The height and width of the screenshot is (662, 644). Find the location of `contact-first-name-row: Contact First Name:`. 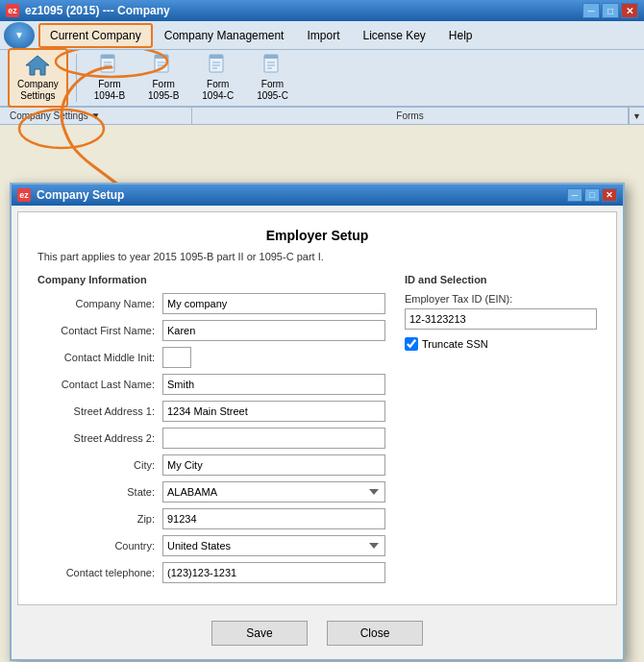

contact-first-name-row: Contact First Name: is located at coordinates (211, 331).